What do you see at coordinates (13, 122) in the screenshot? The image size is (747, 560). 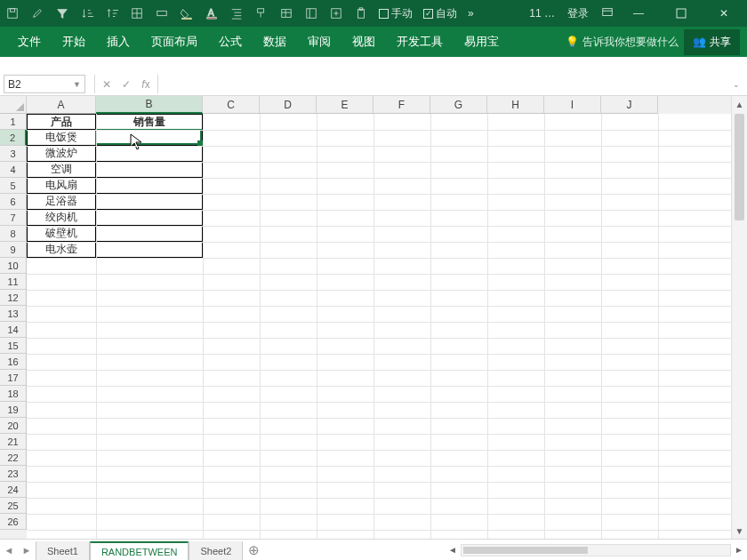 I see `row-header-1: 1` at bounding box center [13, 122].